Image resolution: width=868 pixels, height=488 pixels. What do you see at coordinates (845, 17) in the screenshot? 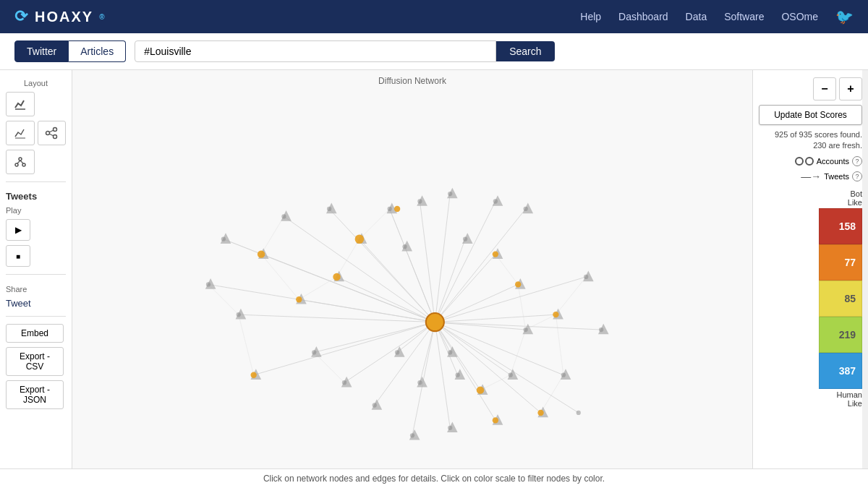
I see `twitter-icon: 🐦` at bounding box center [845, 17].